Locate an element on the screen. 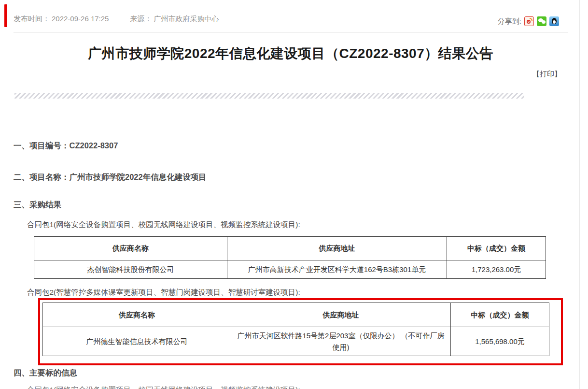  share-toolbar: 分享到: is located at coordinates (528, 21).